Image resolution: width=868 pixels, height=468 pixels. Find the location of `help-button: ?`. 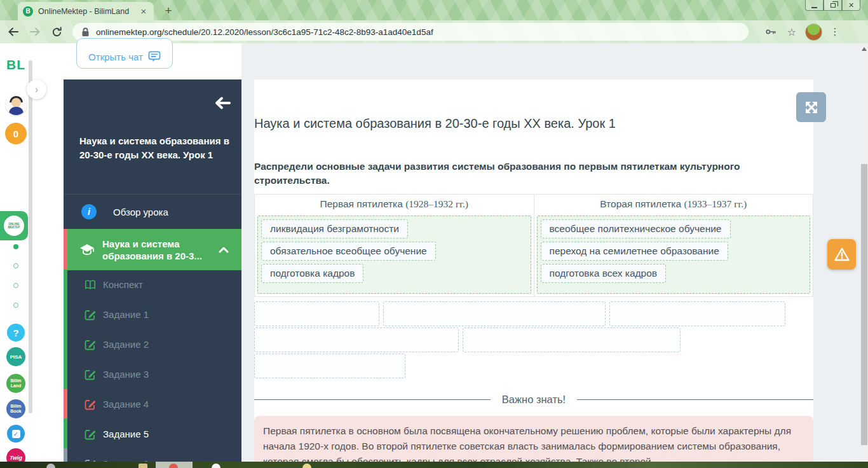

help-button: ? is located at coordinates (16, 333).